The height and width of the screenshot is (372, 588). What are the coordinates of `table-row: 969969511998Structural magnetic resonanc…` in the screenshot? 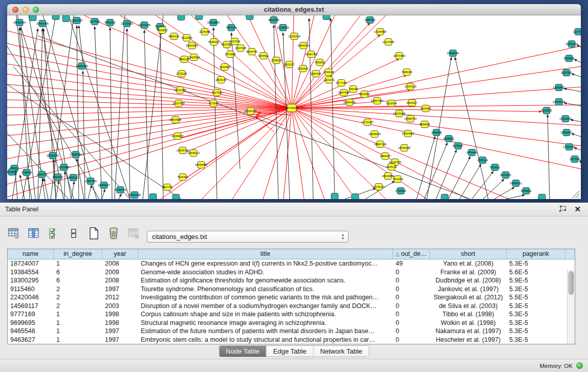 It's located at (291, 323).